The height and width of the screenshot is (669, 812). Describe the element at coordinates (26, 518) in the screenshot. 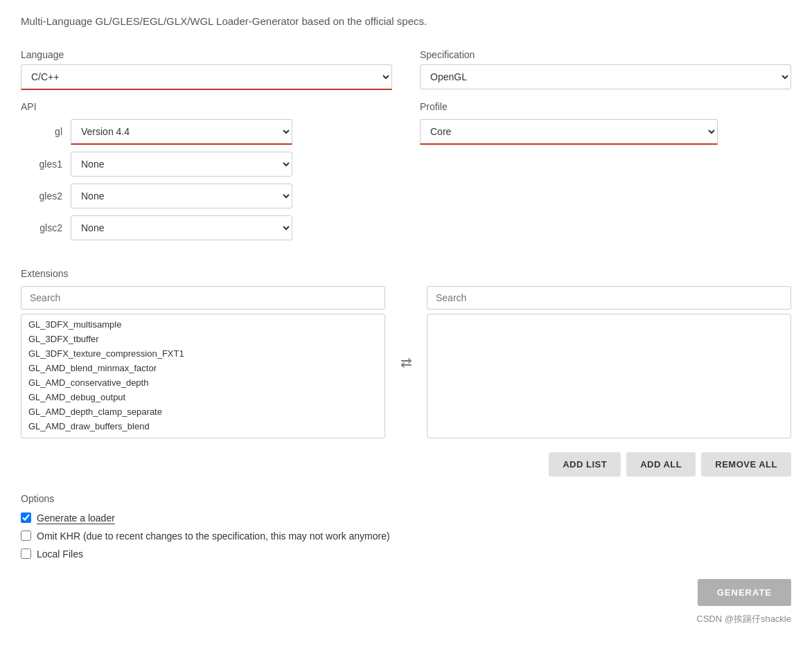

I see `generate-loader-checkbox` at that location.